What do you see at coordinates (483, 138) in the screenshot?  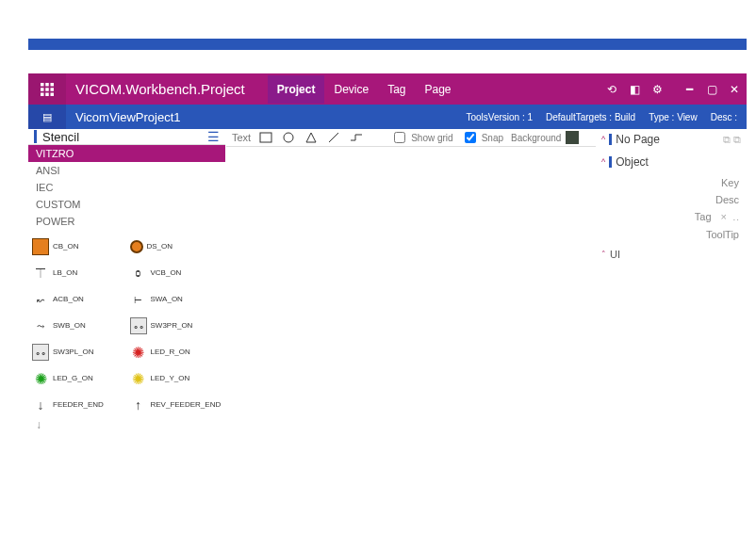 I see `snap-checkbox: Snap` at bounding box center [483, 138].